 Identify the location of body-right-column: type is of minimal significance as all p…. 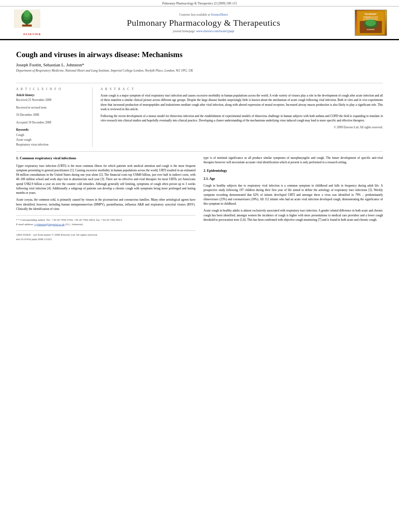
(293, 199).